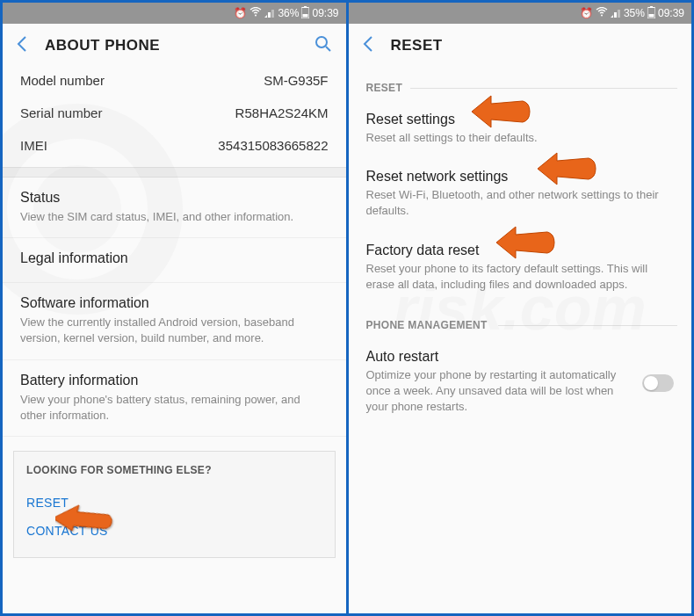  I want to click on section-header-phone-mgmt: PHONE MANAGEMENT, so click(520, 322).